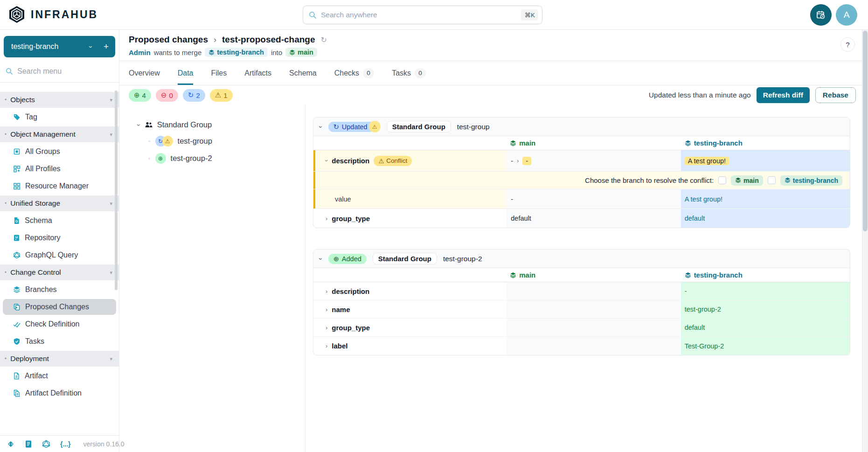 The height and width of the screenshot is (452, 868). What do you see at coordinates (410, 346) in the screenshot?
I see `cell-field: › label` at bounding box center [410, 346].